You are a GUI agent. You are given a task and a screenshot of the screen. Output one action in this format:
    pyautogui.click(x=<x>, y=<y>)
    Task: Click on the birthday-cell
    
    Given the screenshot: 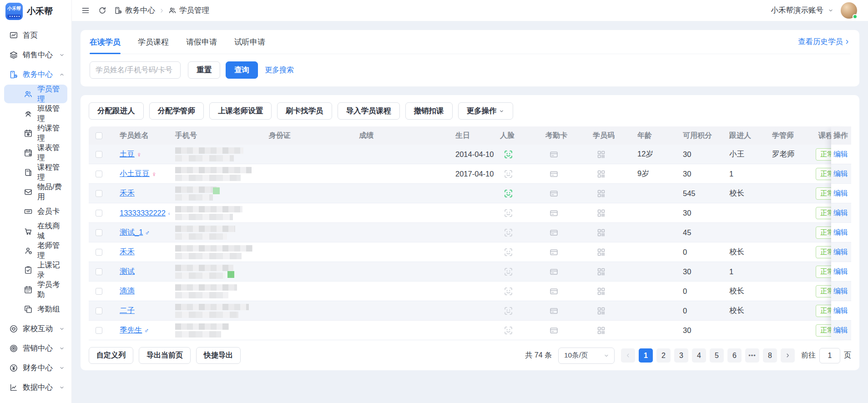 What is the action you would take?
    pyautogui.click(x=472, y=213)
    